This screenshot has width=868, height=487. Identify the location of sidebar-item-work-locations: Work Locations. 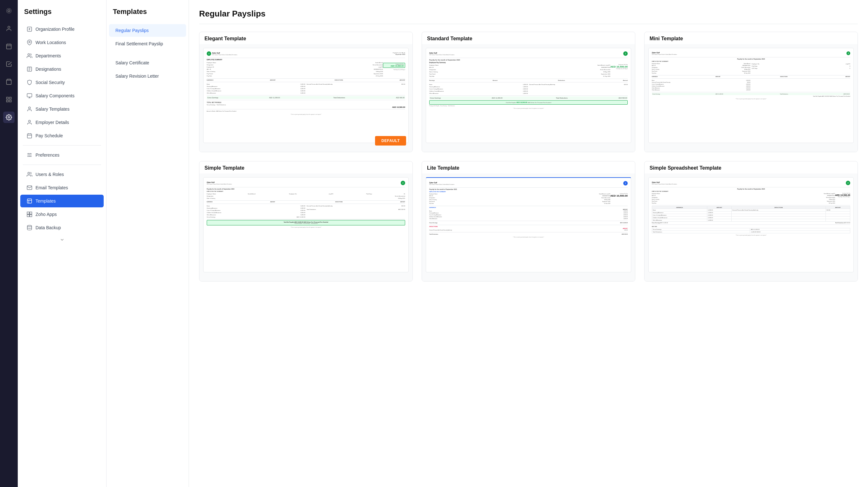
(62, 42).